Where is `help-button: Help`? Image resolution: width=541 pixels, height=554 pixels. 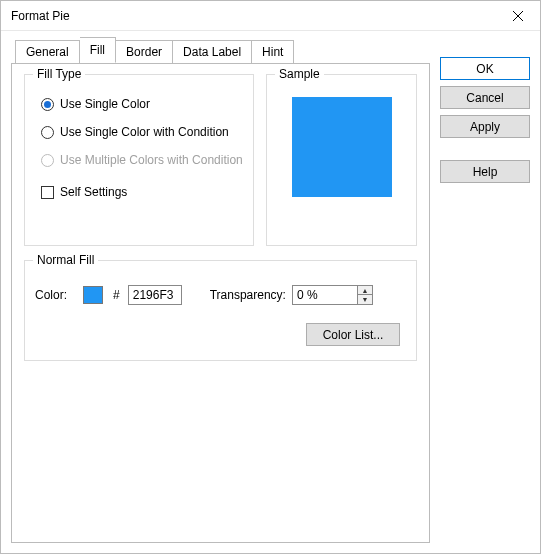
help-button: Help is located at coordinates (485, 172).